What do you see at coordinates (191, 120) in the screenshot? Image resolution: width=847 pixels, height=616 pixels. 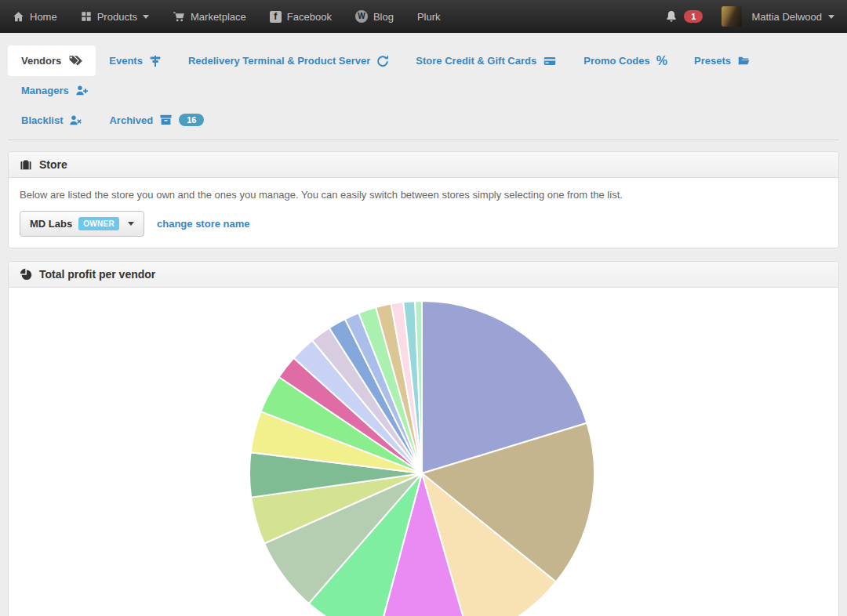 I see `archived-count-badge: 16` at bounding box center [191, 120].